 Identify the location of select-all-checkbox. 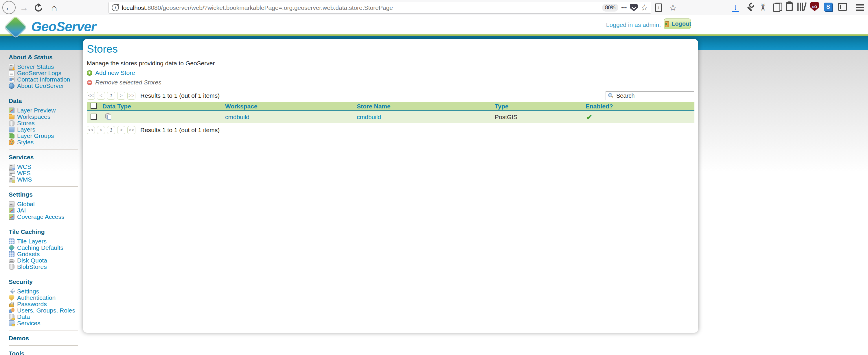
(94, 106).